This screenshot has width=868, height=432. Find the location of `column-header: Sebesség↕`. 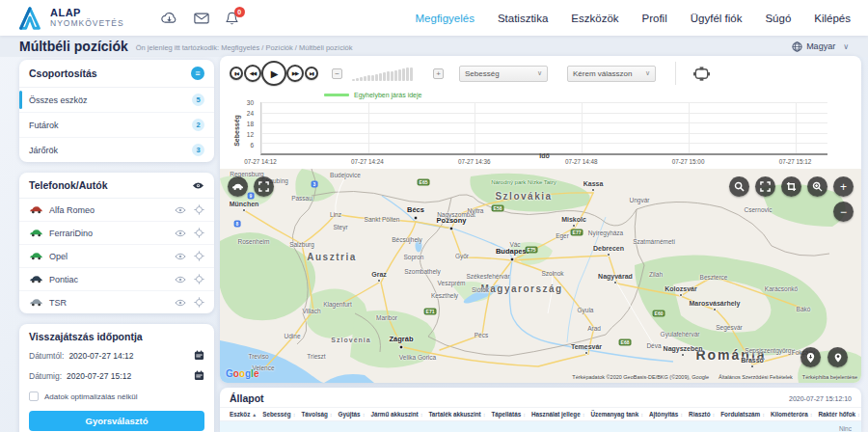

column-header: Sebesség↕ is located at coordinates (279, 415).